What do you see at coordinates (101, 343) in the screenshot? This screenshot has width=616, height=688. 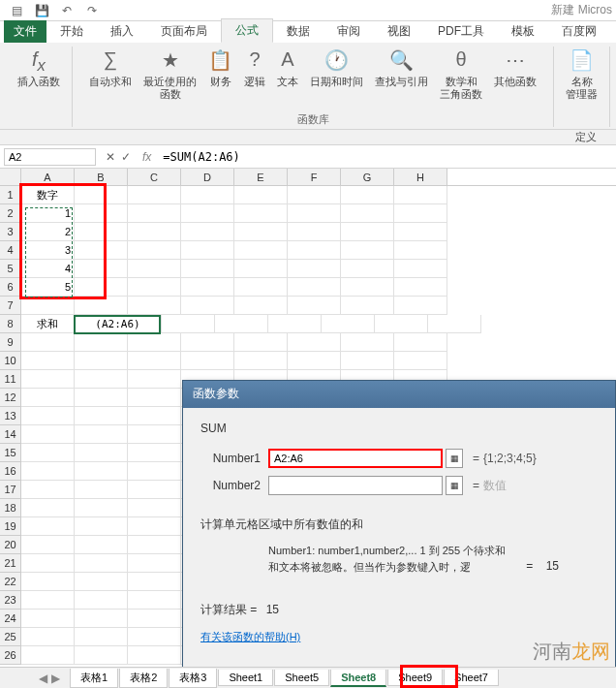 I see `cell-B9` at bounding box center [101, 343].